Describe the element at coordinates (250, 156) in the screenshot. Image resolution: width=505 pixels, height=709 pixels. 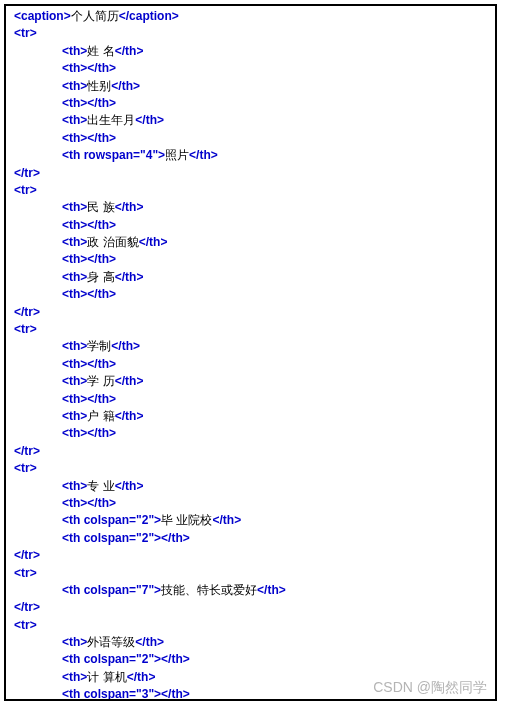
I see `code-line: <th rowspan="4">照片</th>` at that location.